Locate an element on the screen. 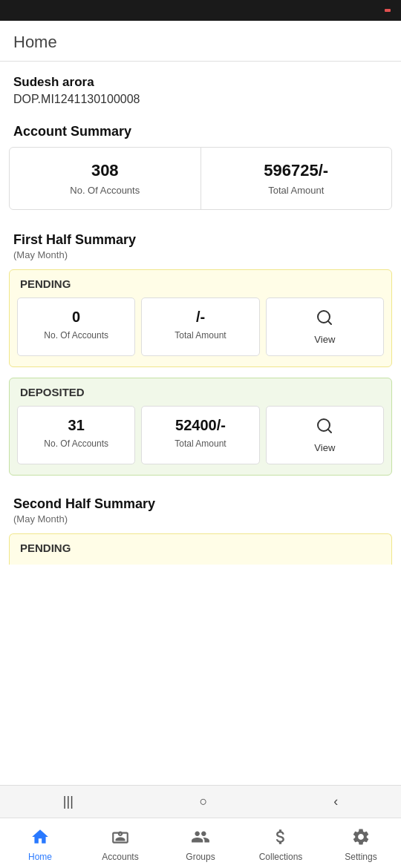 The image size is (401, 868). deposited-accounts-label: No. Of Accounts is located at coordinates (76, 444).